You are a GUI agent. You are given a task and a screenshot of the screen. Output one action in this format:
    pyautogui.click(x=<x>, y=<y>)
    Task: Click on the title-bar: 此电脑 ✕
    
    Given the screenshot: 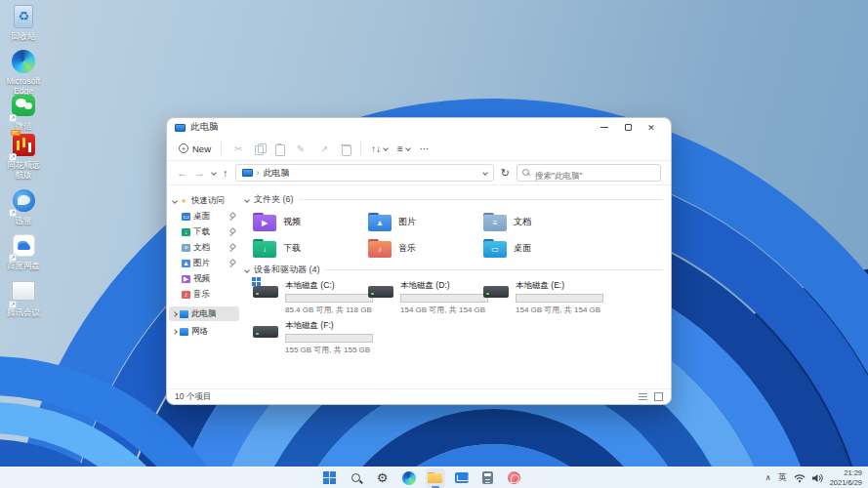 What is the action you would take?
    pyautogui.click(x=419, y=127)
    